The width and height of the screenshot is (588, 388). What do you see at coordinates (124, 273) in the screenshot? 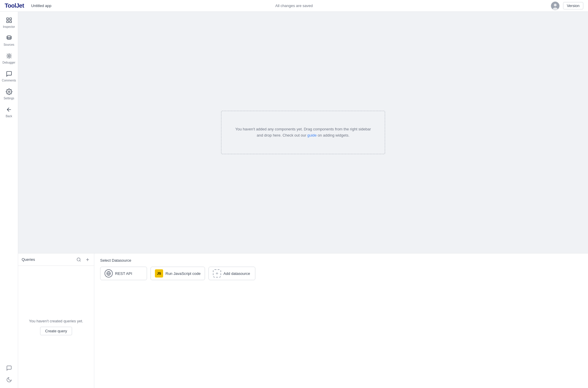
I see `datasource-rest-api: REST API` at bounding box center [124, 273].